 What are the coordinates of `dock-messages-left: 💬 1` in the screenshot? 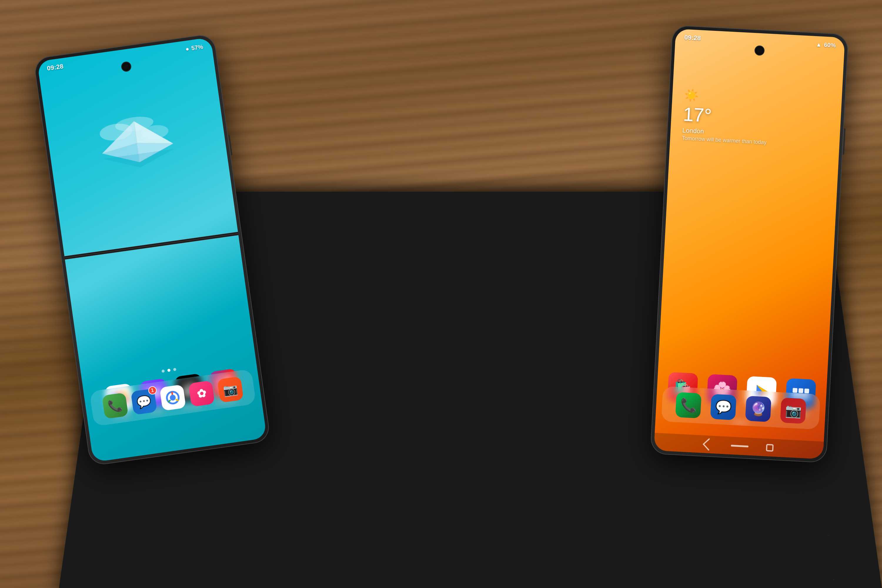 It's located at (144, 402).